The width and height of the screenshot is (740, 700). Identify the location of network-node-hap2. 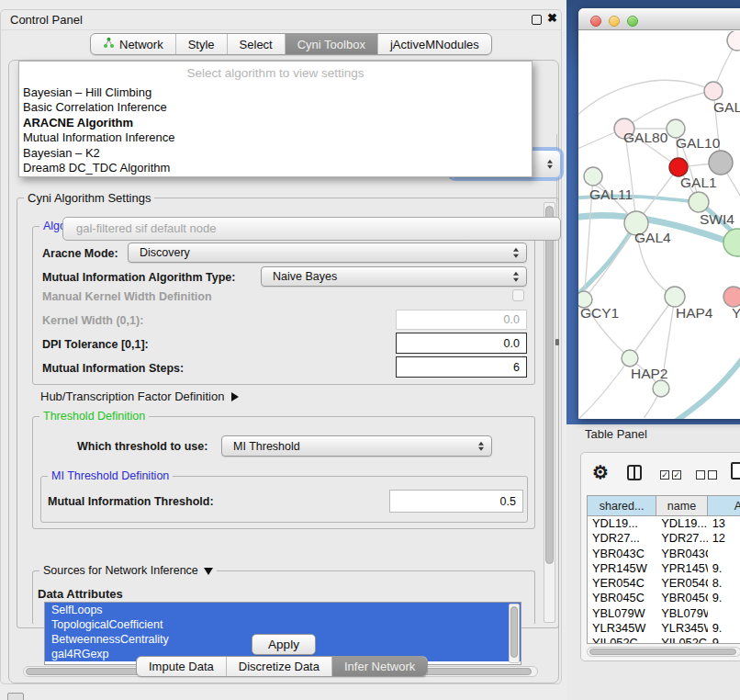
(630, 358).